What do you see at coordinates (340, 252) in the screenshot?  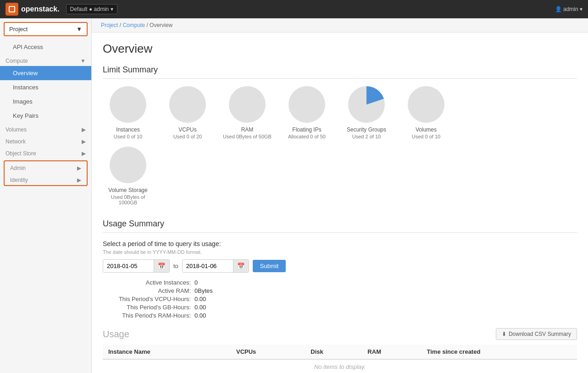 I see `usage-date-hint: The date should be in YYYY-MM-DD format.` at bounding box center [340, 252].